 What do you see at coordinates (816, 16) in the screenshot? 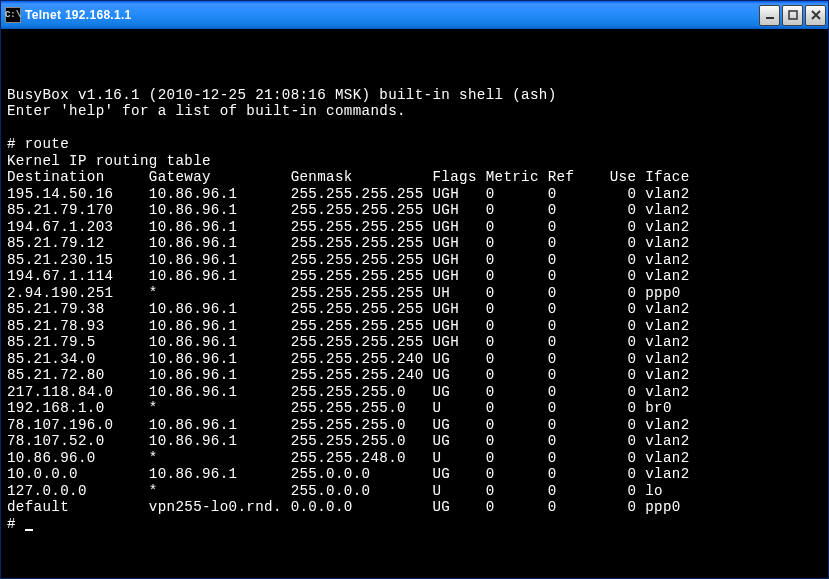
I see `close-button` at bounding box center [816, 16].